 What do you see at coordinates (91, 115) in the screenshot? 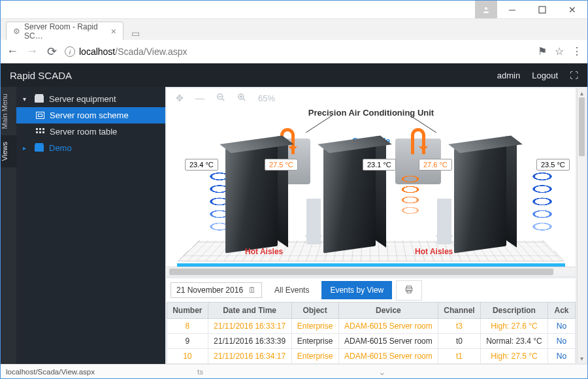
I see `tree-server-room-scheme: Server room scheme` at bounding box center [91, 115].